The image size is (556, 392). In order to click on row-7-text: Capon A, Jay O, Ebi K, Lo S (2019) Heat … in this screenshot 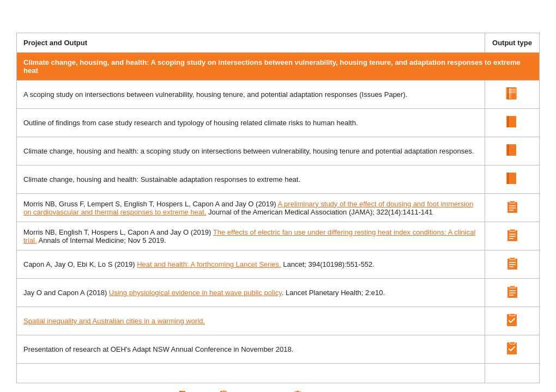, I will do `click(251, 265)`.